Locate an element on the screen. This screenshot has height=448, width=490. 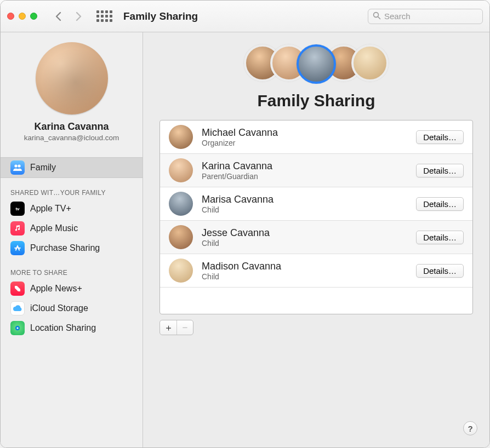
sidebar-item-label: Apple TV+ is located at coordinates (50, 209).